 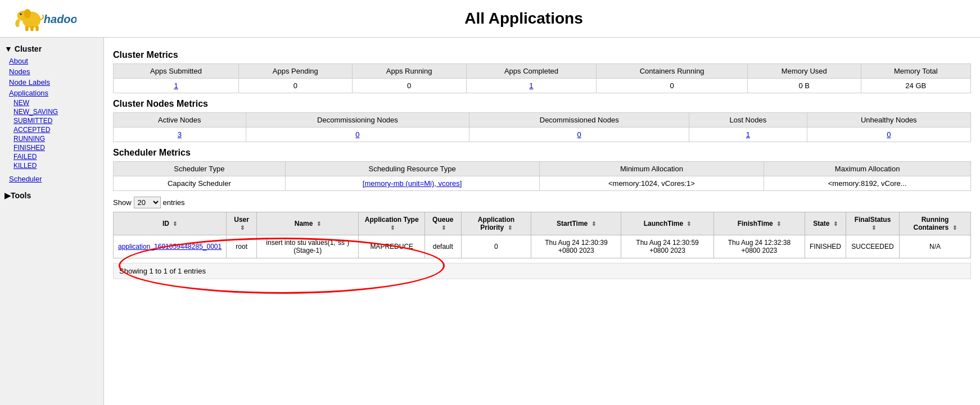 I want to click on cluster-metrics-title: Cluster Metrics, so click(x=542, y=55).